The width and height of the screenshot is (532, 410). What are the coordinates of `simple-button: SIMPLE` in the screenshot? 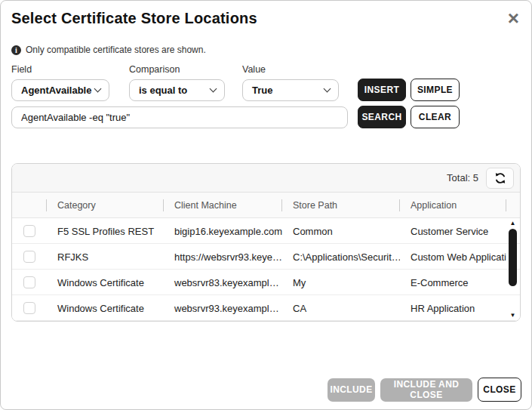 It's located at (435, 90).